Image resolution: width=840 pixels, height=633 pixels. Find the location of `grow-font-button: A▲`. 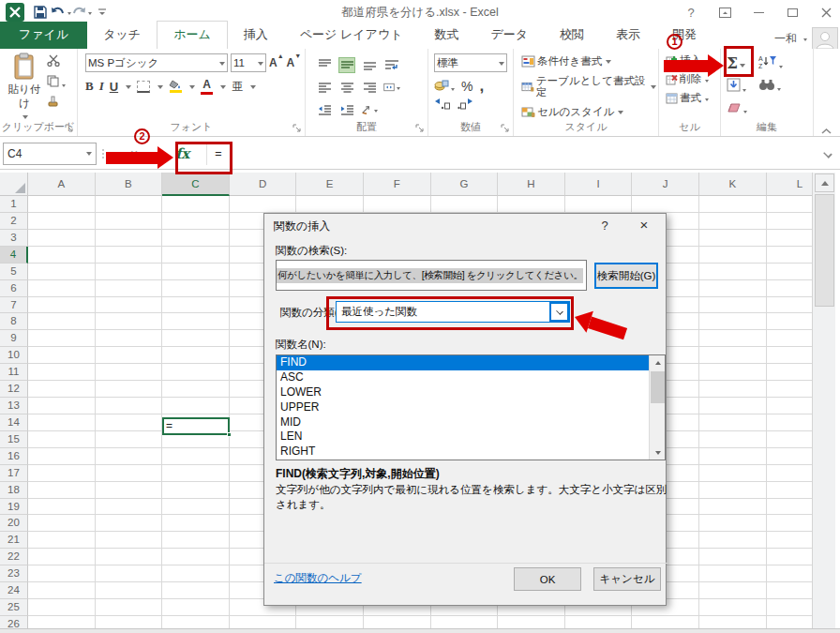

grow-font-button: A▲ is located at coordinates (277, 63).